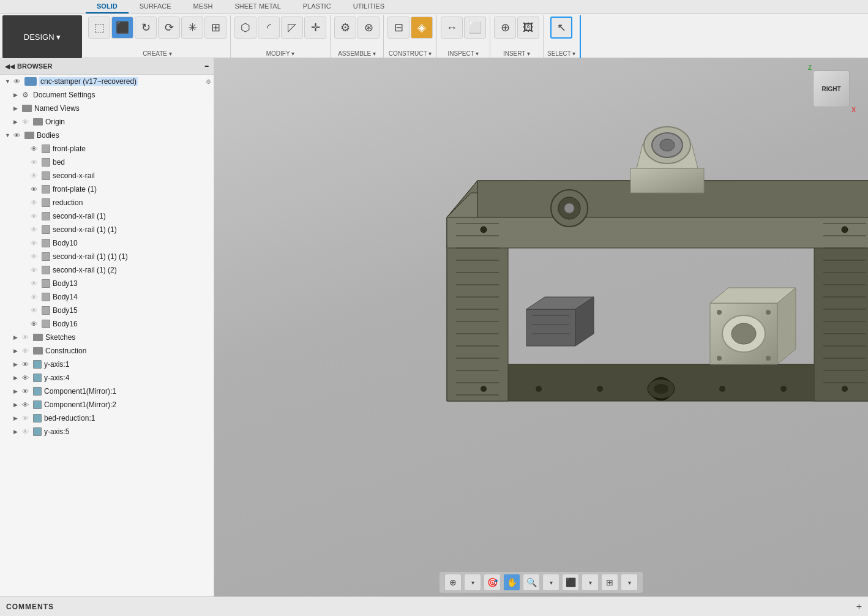  What do you see at coordinates (36, 162) in the screenshot?
I see `bed-eye-icon: 👁` at bounding box center [36, 162].